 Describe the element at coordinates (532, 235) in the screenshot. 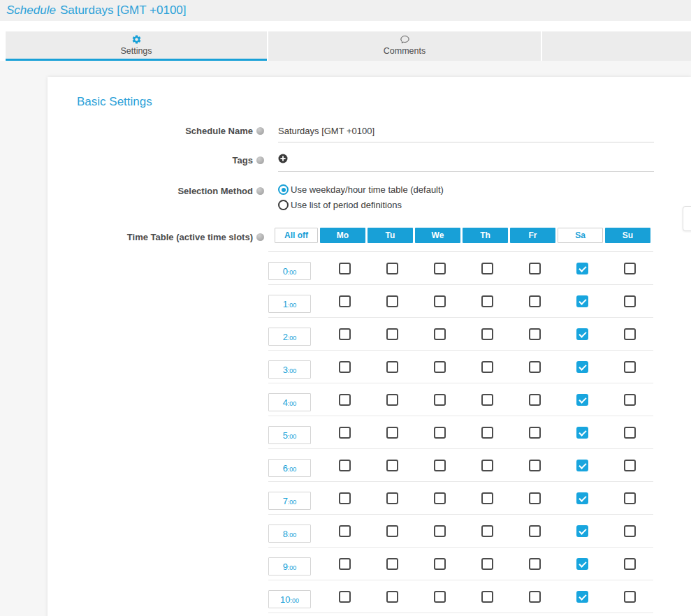

I see `day-header-fr: Fr` at that location.